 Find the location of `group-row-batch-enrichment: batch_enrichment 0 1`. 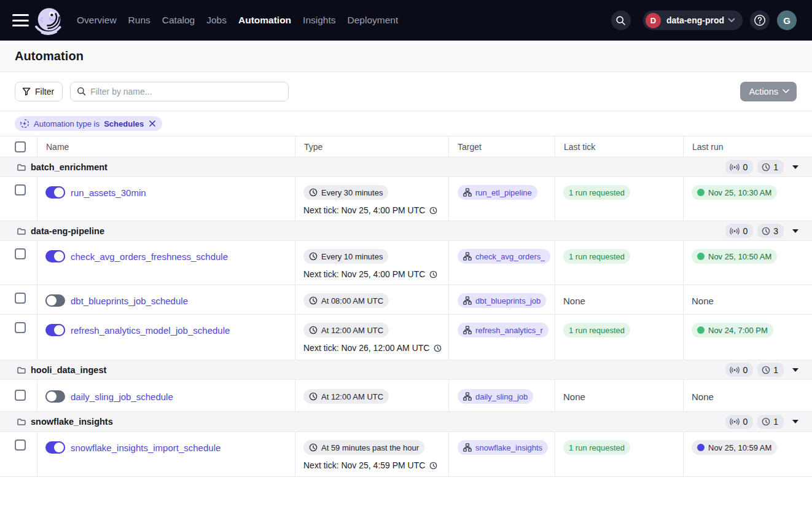

group-row-batch-enrichment: batch_enrichment 0 1 is located at coordinates (406, 167).